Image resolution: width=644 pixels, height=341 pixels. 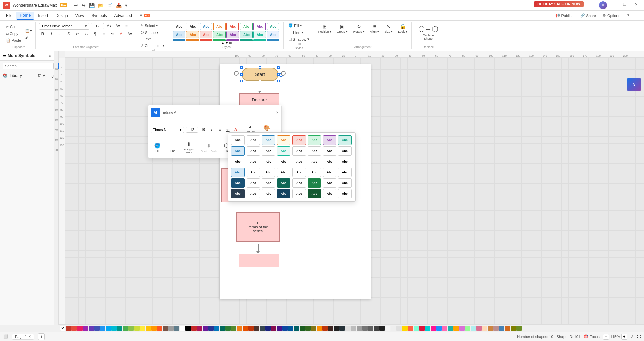 What do you see at coordinates (50, 56) in the screenshot?
I see `sidebar-collapse-icon: «` at bounding box center [50, 56].